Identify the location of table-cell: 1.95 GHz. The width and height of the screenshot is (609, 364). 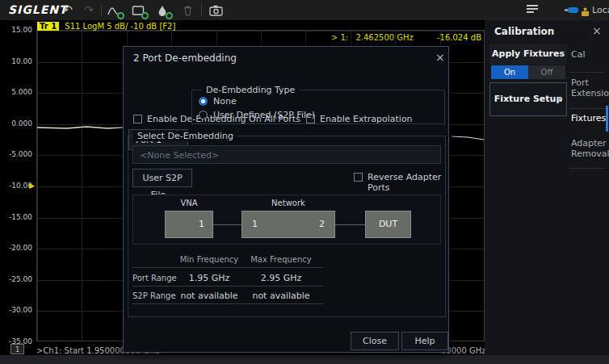
(209, 278).